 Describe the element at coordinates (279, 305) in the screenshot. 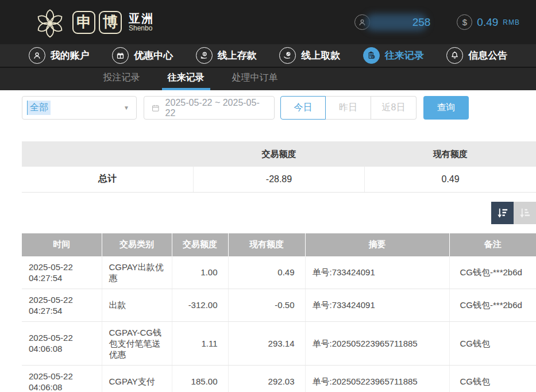

I see `table-row: 2025-05-22 04:27:54出款-312.00-0.50单号:7334…` at that location.